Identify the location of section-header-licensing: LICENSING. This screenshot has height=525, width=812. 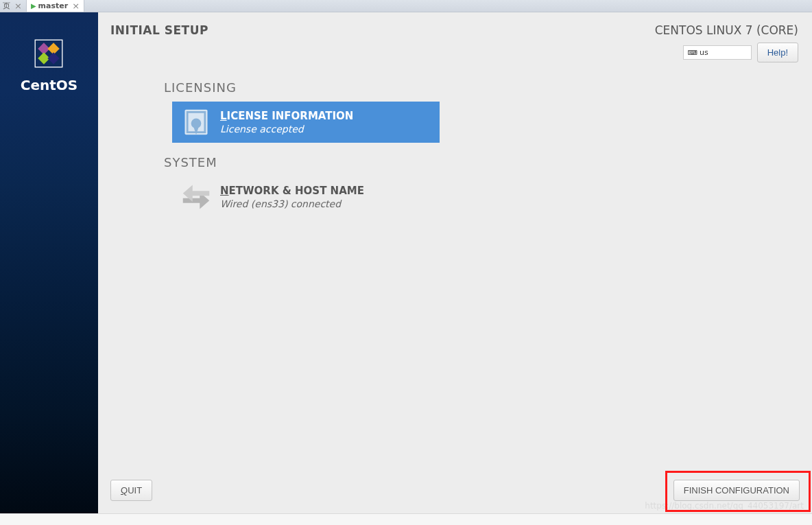
(475, 88).